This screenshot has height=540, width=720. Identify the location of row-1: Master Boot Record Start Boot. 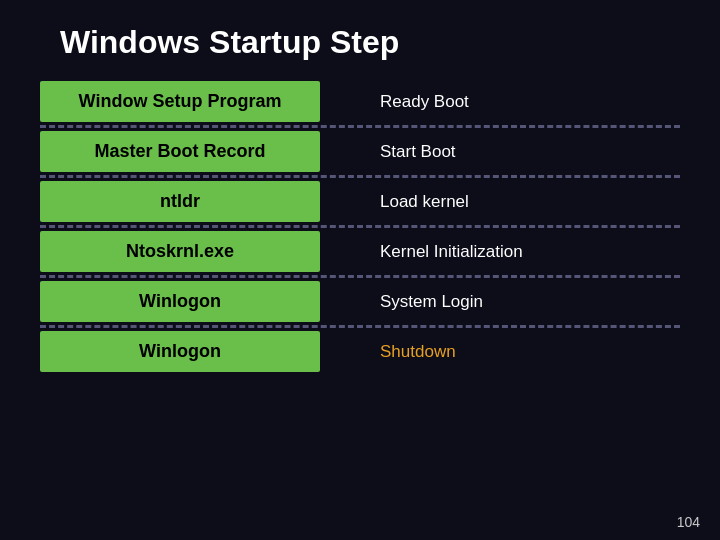
(360, 152).